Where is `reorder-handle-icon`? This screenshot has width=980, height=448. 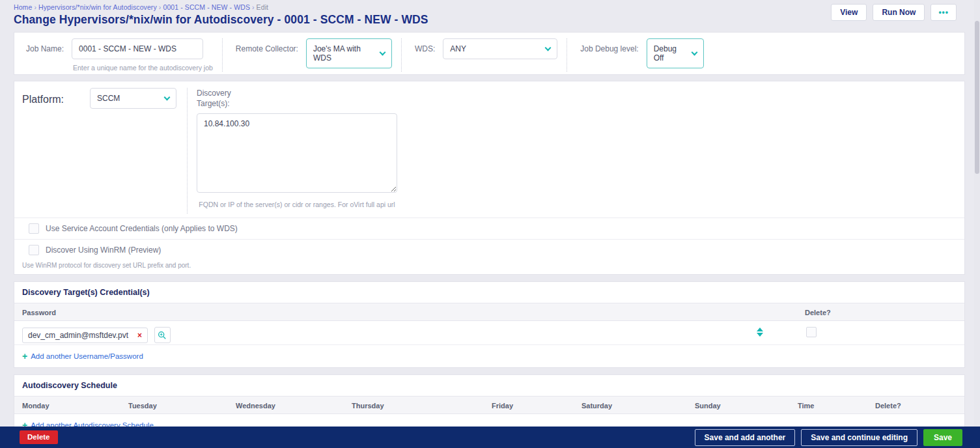
reorder-handle-icon is located at coordinates (760, 332).